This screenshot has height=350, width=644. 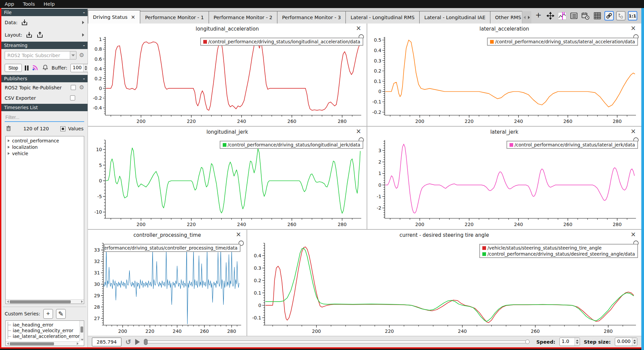 I want to click on ratio-1-1-icon: 1:1, so click(x=633, y=16).